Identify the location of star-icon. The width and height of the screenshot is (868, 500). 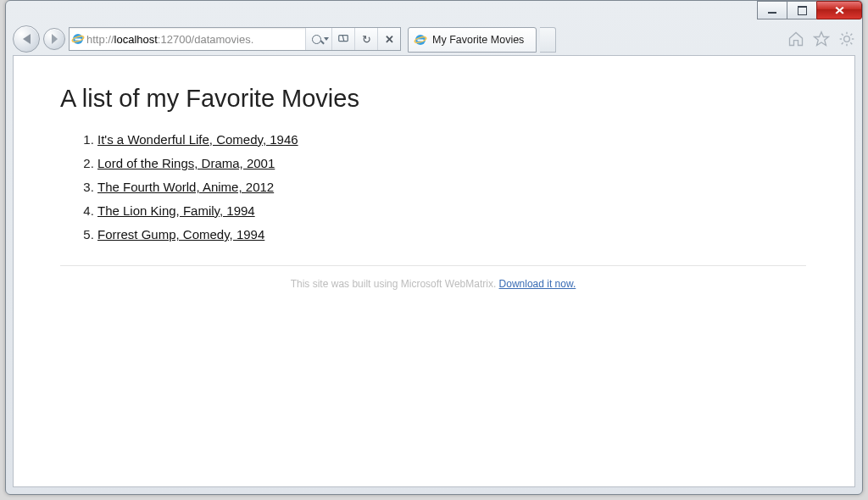
(821, 39).